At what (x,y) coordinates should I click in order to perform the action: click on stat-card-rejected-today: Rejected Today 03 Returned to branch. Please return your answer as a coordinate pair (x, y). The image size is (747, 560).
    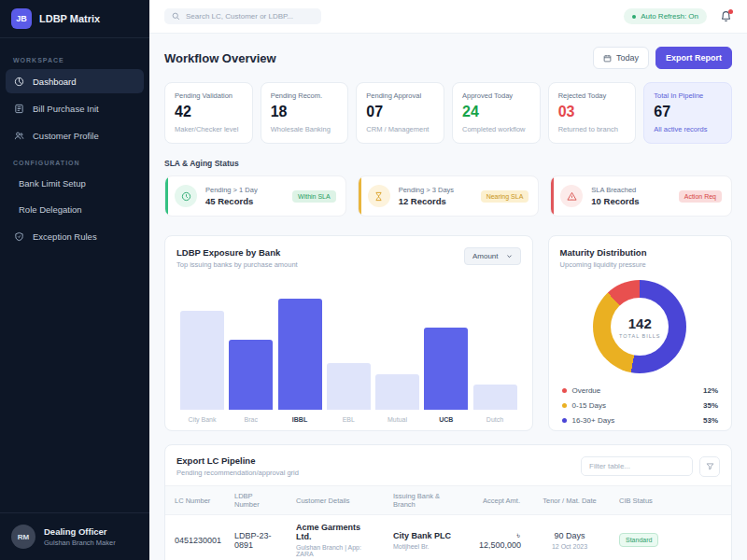
    Looking at the image, I should click on (592, 113).